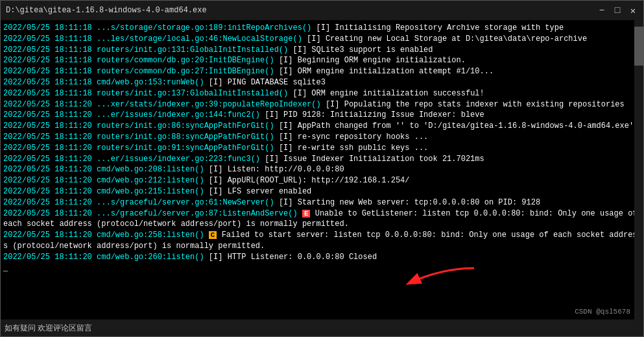 The height and width of the screenshot is (337, 644). I want to click on scrollbar-thumb, so click(639, 46).